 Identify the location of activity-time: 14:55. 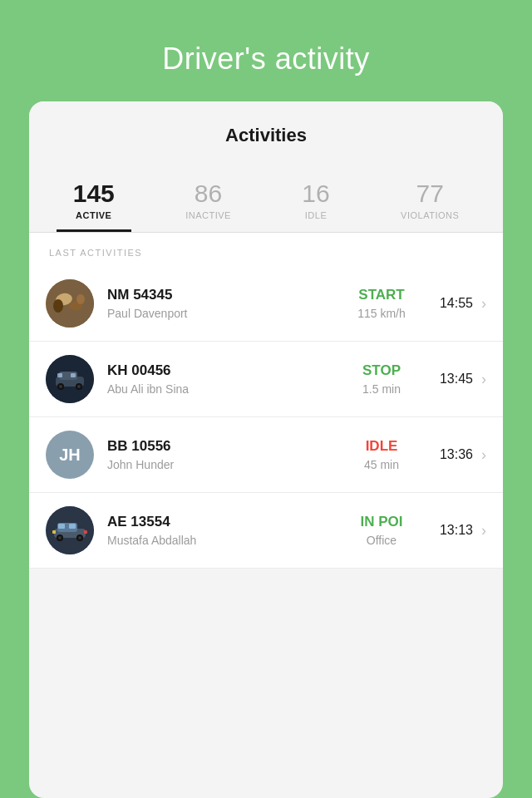
(454, 303).